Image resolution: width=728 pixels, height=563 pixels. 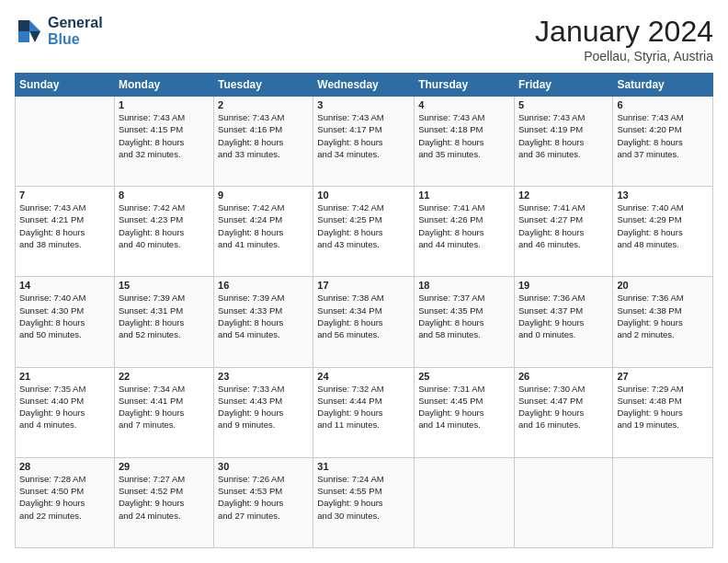 What do you see at coordinates (29, 31) in the screenshot?
I see `logo-icon` at bounding box center [29, 31].